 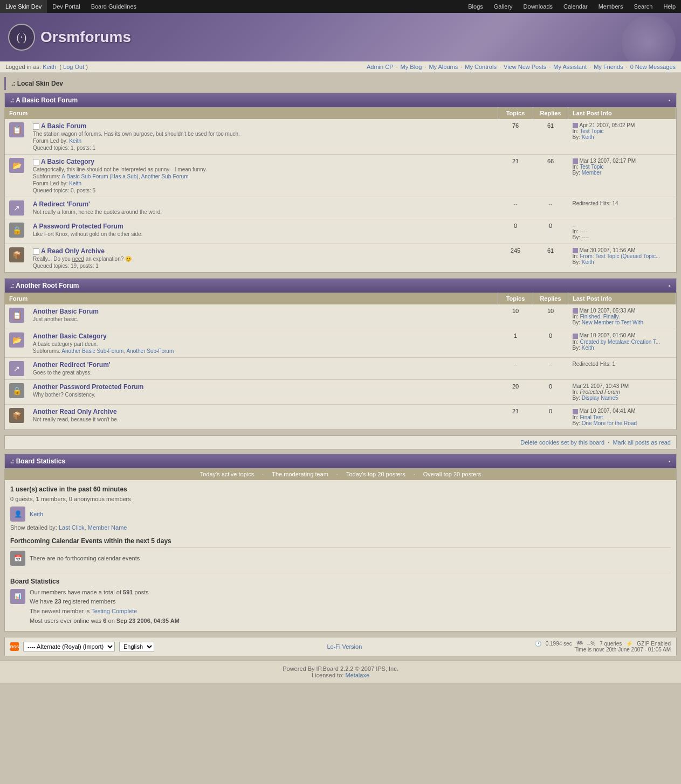 What do you see at coordinates (88, 387) in the screenshot?
I see `forum-link: Another Password Protected Forum` at bounding box center [88, 387].